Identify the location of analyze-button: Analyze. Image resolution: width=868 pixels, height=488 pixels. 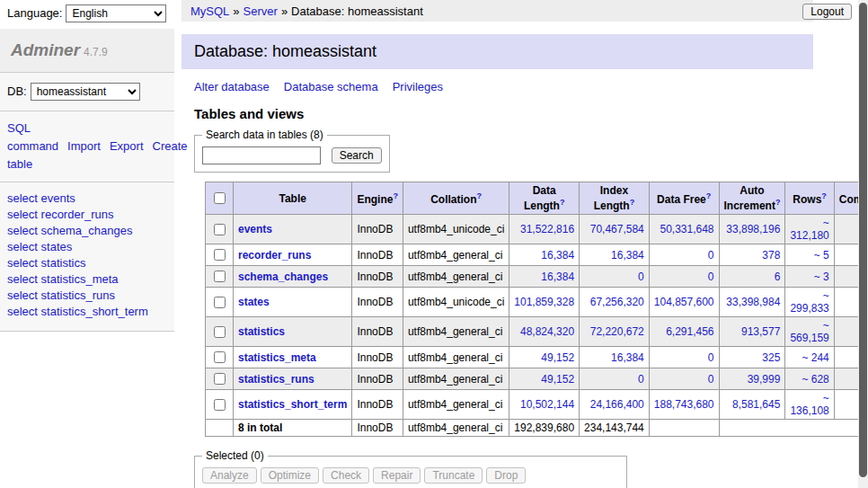
(230, 475).